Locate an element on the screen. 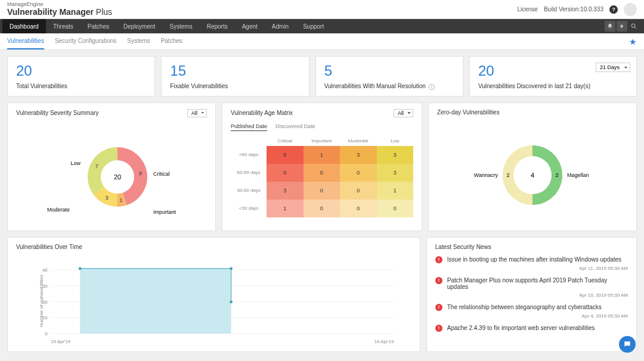 The width and height of the screenshot is (644, 361). svg-text: 1 is located at coordinates (122, 200).